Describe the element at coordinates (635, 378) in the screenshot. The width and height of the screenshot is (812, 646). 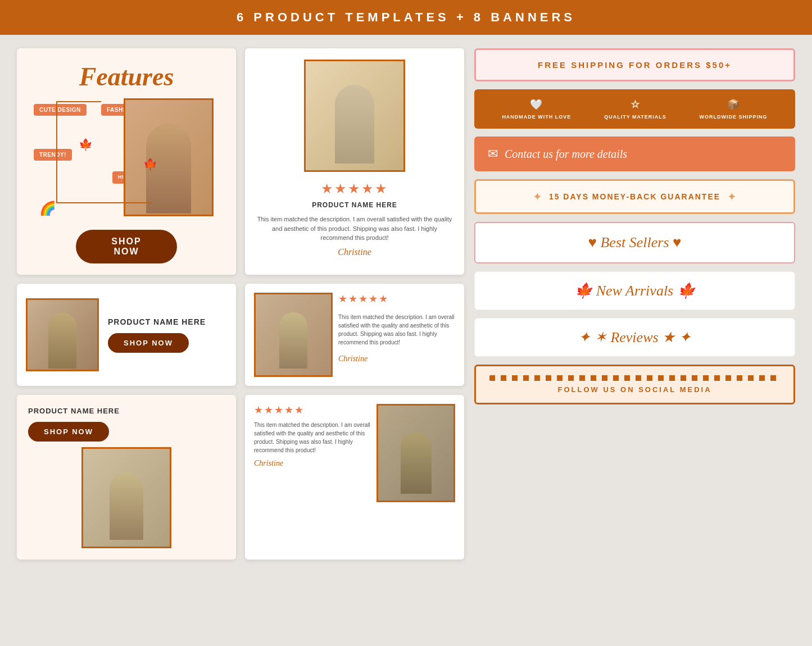
I see `social-top-pattern` at that location.